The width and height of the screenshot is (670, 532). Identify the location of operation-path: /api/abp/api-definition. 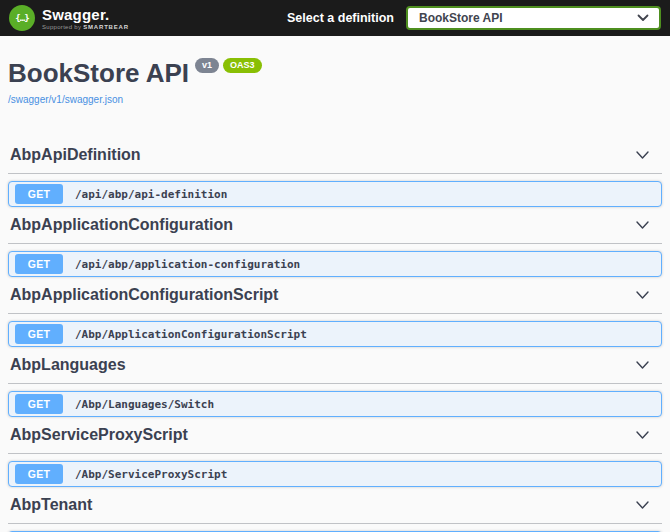
(151, 194).